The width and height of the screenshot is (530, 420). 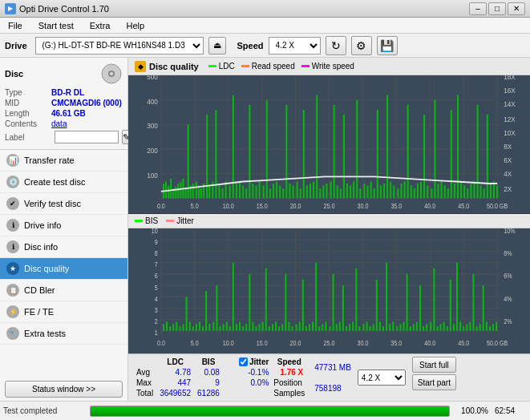 What do you see at coordinates (362, 46) in the screenshot?
I see `settings-button: ⚙` at bounding box center [362, 46].